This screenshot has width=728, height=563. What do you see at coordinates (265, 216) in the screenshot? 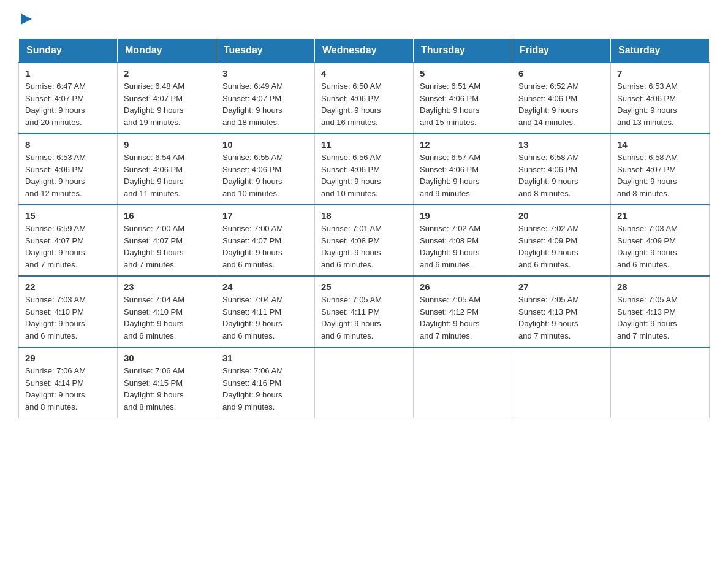
I see `day-number: 17` at bounding box center [265, 216].